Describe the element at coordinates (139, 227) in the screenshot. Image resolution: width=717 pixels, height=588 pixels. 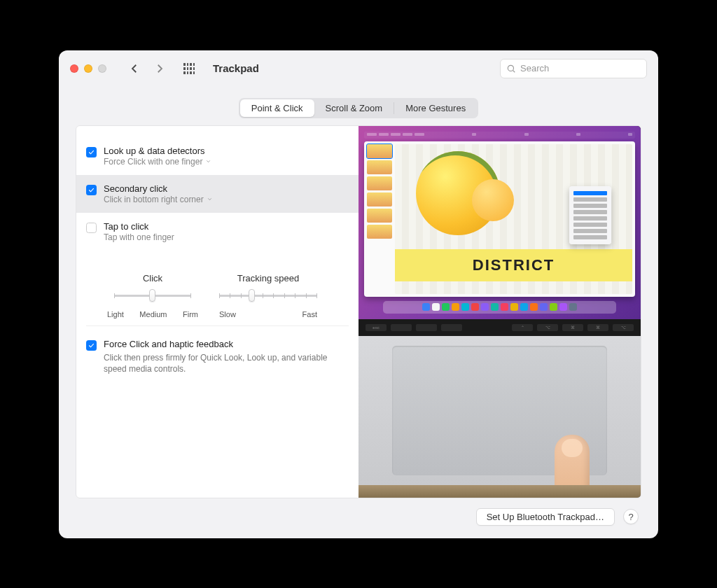
I see `option-tap-title: Tap to click` at that location.